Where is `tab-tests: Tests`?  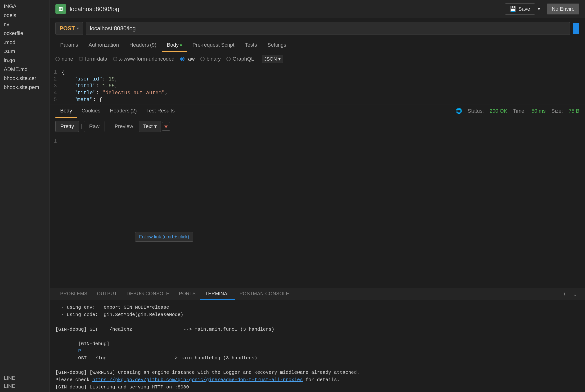
tab-tests: Tests is located at coordinates (251, 45).